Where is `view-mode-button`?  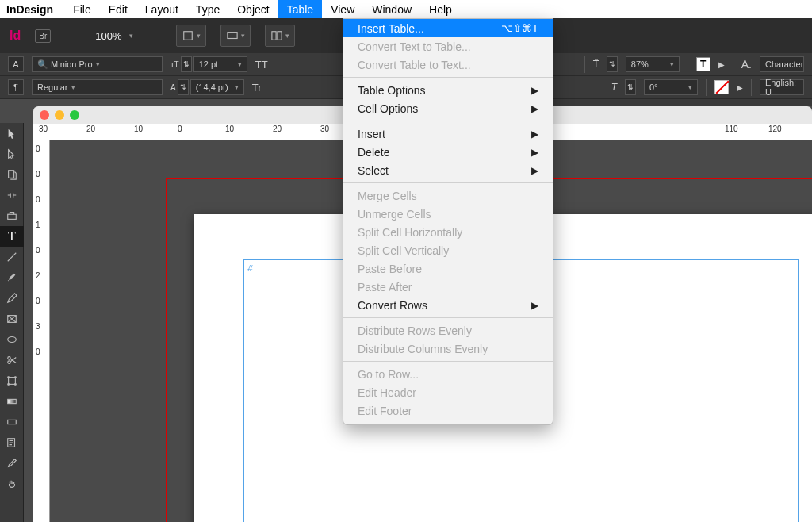 view-mode-button is located at coordinates (191, 36).